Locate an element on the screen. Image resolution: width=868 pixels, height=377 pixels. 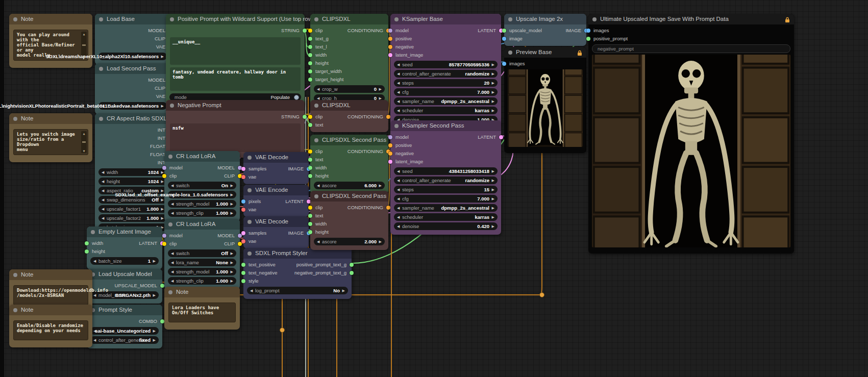
output-slot-COMBO is located at coordinates (162, 321).